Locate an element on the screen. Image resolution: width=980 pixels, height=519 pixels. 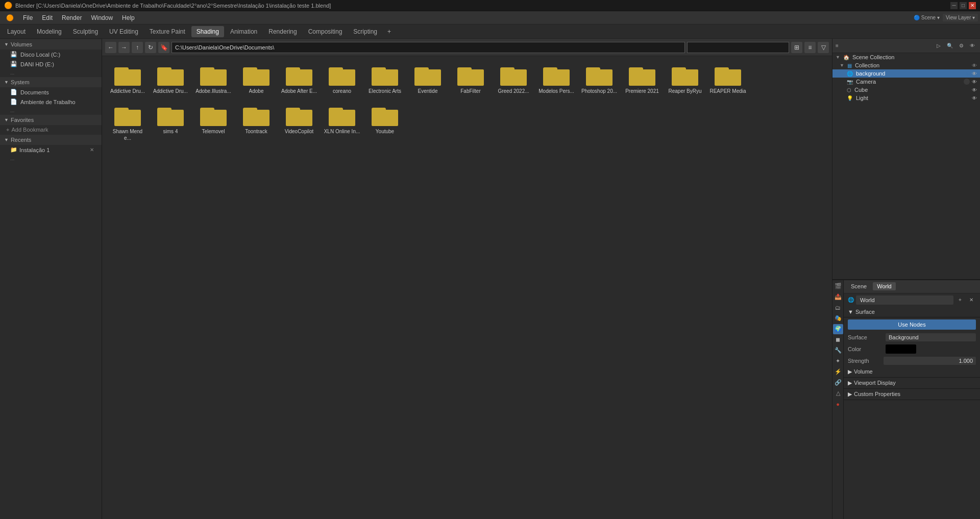
folder-item: sims 4 is located at coordinates (170, 123).